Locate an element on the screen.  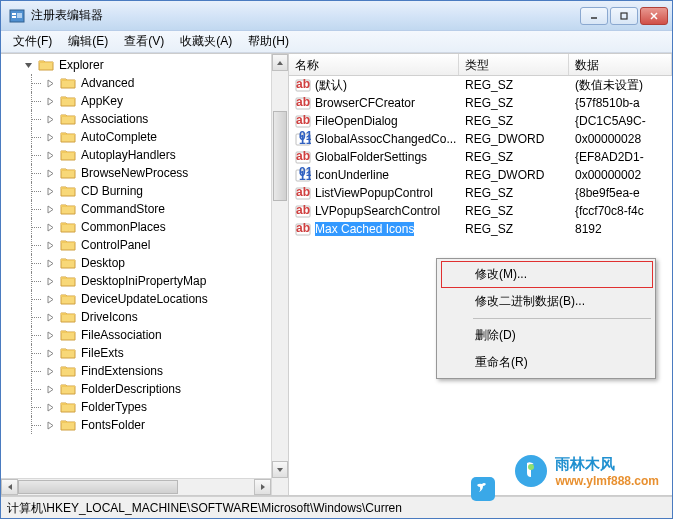
tree-node: AppKey is located at coordinates (154, 101).